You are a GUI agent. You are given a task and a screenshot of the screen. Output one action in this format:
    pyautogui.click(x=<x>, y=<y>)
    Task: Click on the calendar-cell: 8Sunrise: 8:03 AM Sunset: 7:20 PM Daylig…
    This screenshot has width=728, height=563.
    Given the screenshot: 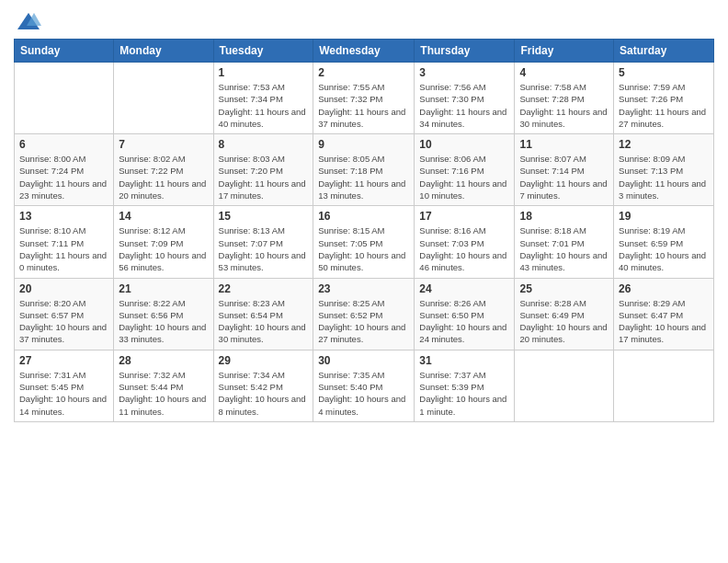 What is the action you would take?
    pyautogui.click(x=263, y=170)
    